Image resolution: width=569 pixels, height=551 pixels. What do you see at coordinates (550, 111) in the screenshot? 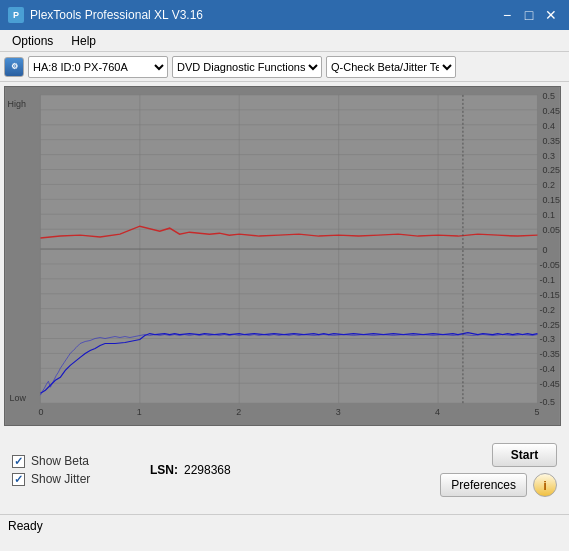
I see `svg-text: 0.45` at bounding box center [550, 111].